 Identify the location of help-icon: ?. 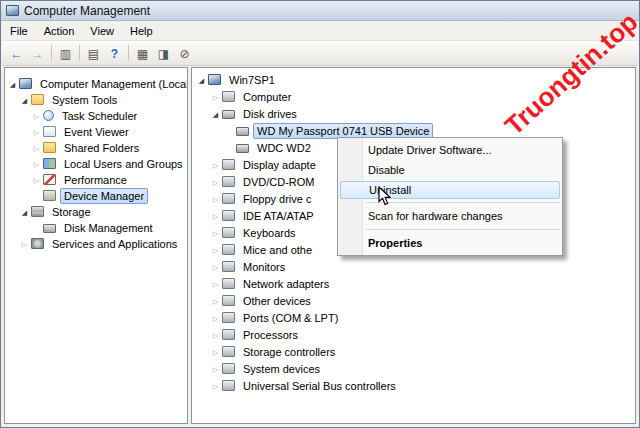
(114, 54).